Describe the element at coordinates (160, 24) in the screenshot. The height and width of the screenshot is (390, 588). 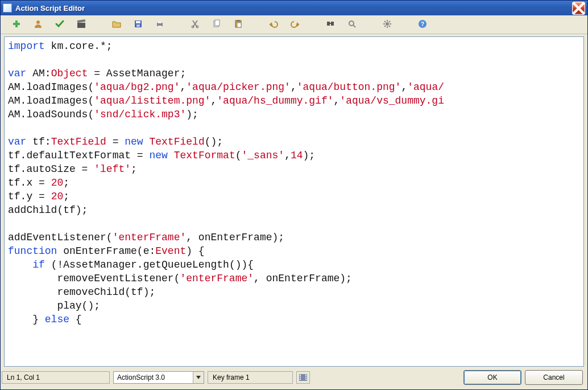
I see `print-icon` at that location.